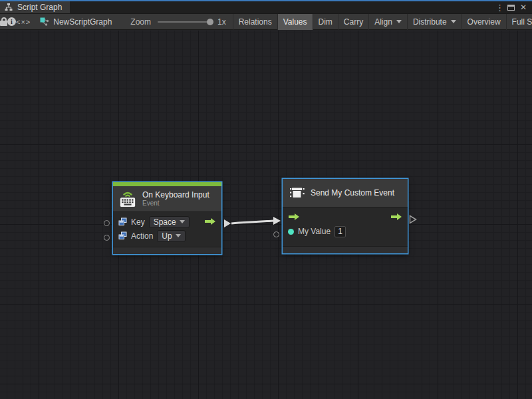  I want to click on zoom-control: Zoom 1x, so click(180, 22).